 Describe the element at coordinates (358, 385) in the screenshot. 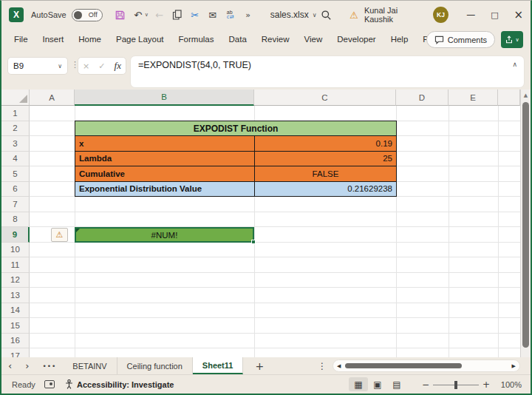

I see `normal-view-button: ▦` at that location.